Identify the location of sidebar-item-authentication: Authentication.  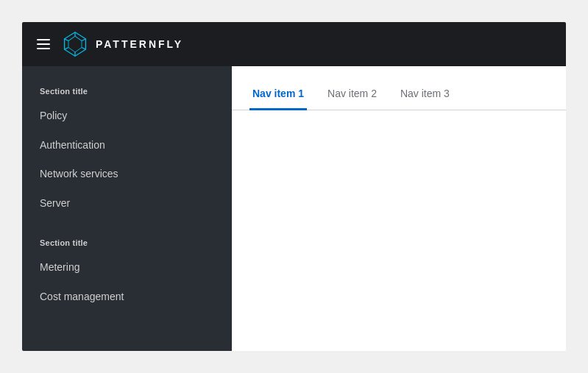
(127, 146).